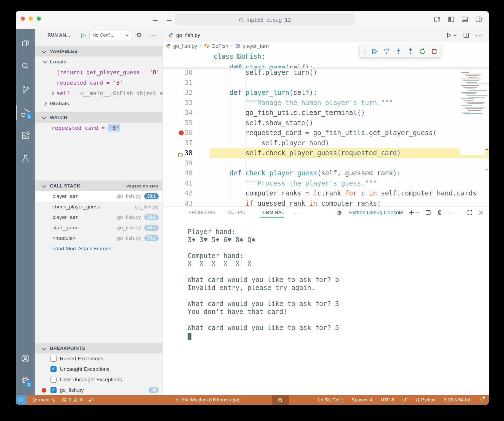 The width and height of the screenshot is (504, 421). What do you see at coordinates (21, 400) in the screenshot?
I see `remote-indicator` at bounding box center [21, 400].